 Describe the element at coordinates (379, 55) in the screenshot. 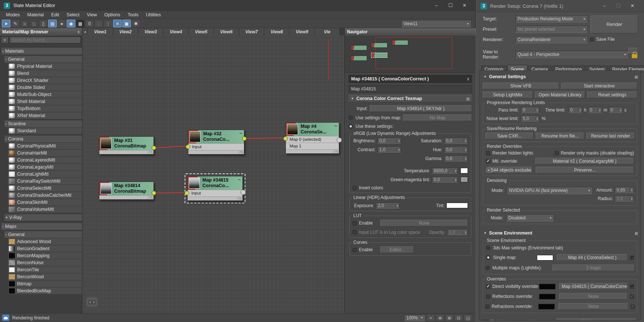

I see `navigator-thumb-selected` at that location.